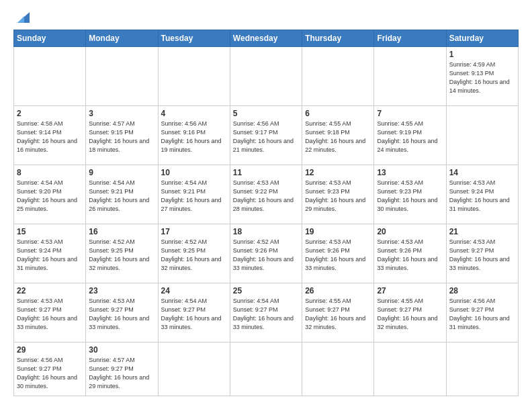 This screenshot has width=532, height=411. Describe the element at coordinates (410, 195) in the screenshot. I see `calendar-cell: 13Sunrise: 4:53 AMSunset: 9:23 PMDayligh…` at that location.